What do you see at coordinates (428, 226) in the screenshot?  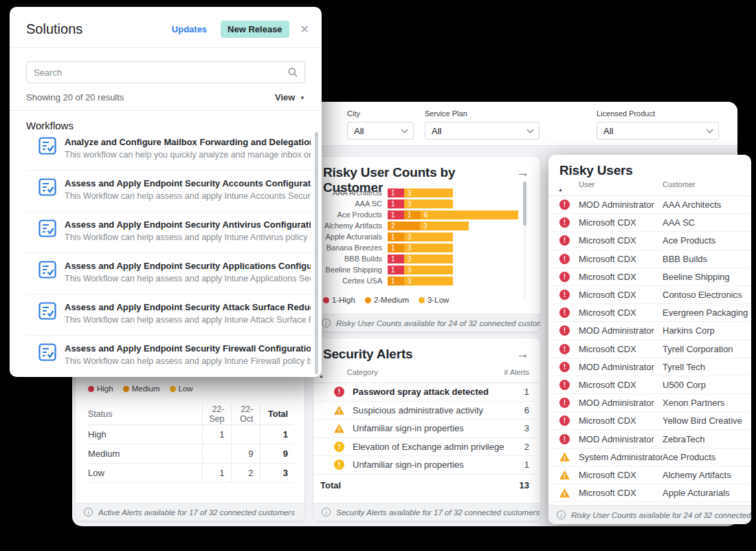 I see `chart-bar: 23` at bounding box center [428, 226].